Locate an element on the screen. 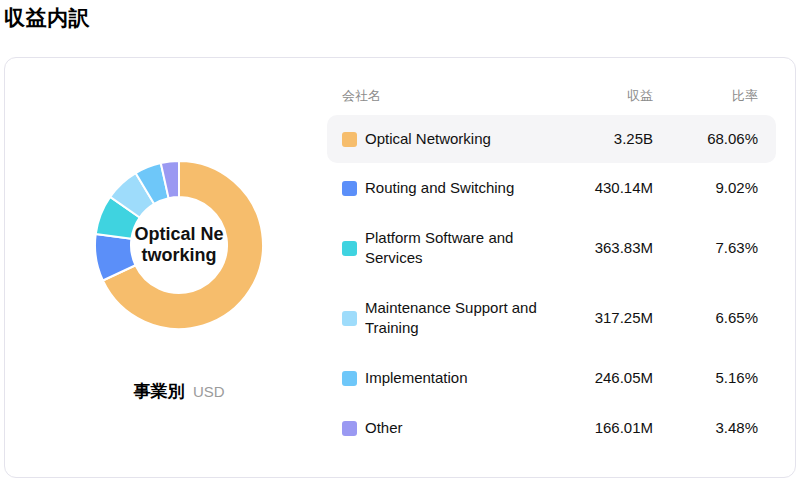 The height and width of the screenshot is (482, 800). segment-name: Implementation is located at coordinates (464, 378).